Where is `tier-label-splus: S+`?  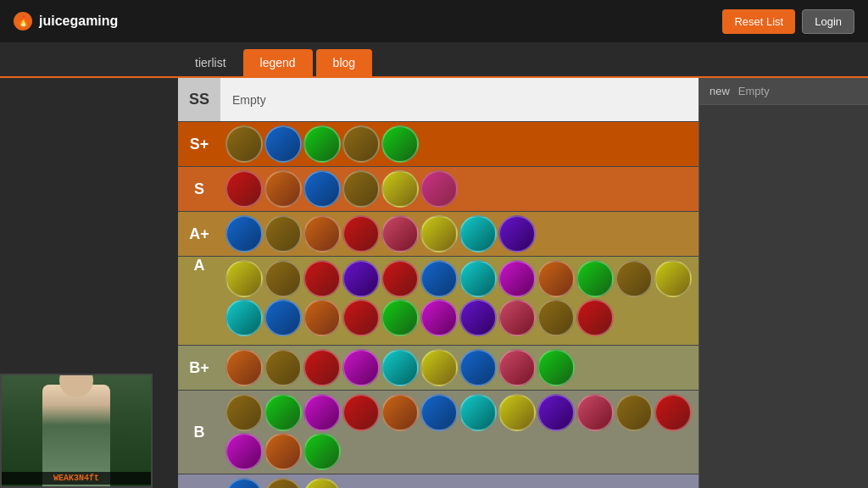
tier-label-splus: S+ is located at coordinates (199, 144).